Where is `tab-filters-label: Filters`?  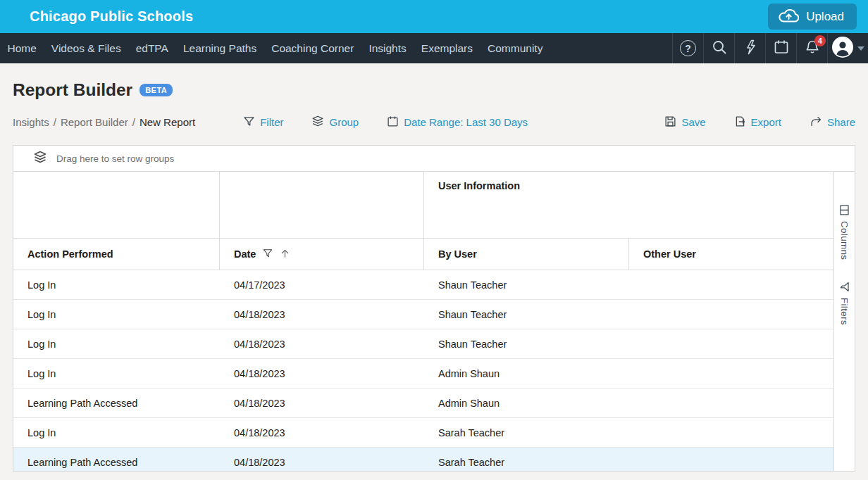 tab-filters-label: Filters is located at coordinates (844, 311).